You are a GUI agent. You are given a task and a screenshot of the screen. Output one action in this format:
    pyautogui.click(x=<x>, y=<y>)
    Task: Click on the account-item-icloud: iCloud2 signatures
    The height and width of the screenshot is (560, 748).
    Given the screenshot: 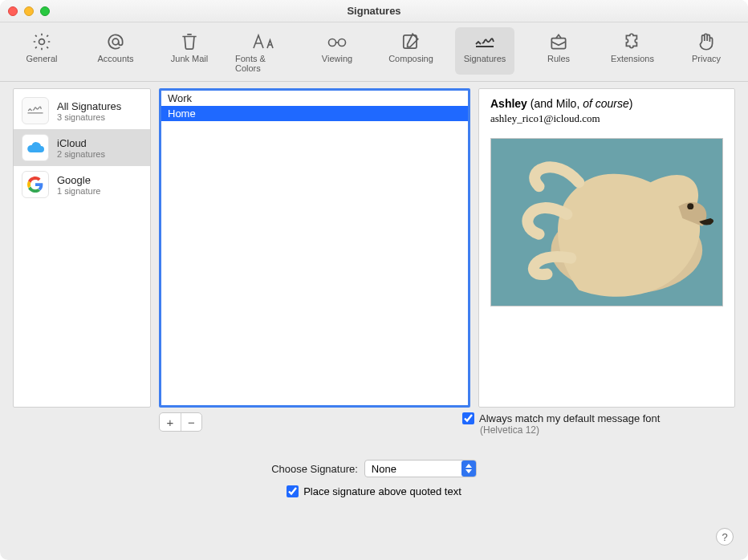 What is the action you would take?
    pyautogui.click(x=82, y=148)
    